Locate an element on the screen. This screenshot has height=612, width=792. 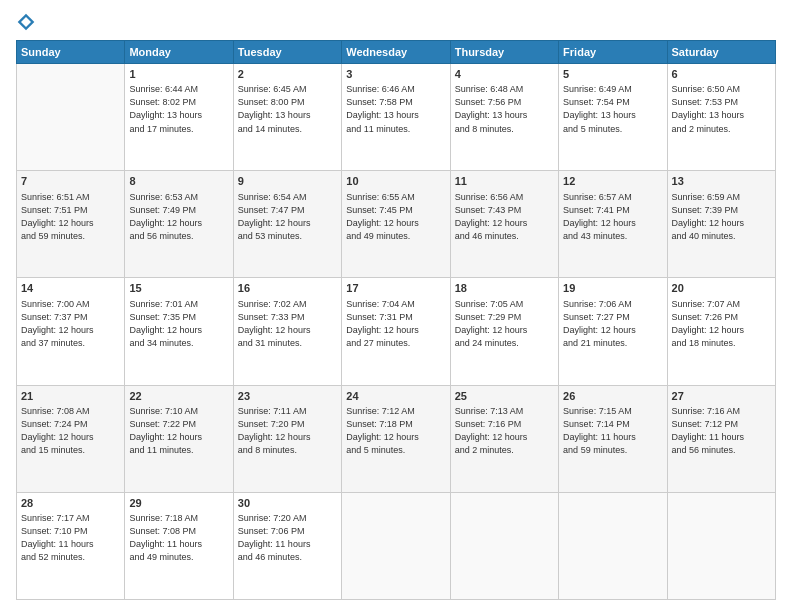
day-number: 17 is located at coordinates (396, 288).